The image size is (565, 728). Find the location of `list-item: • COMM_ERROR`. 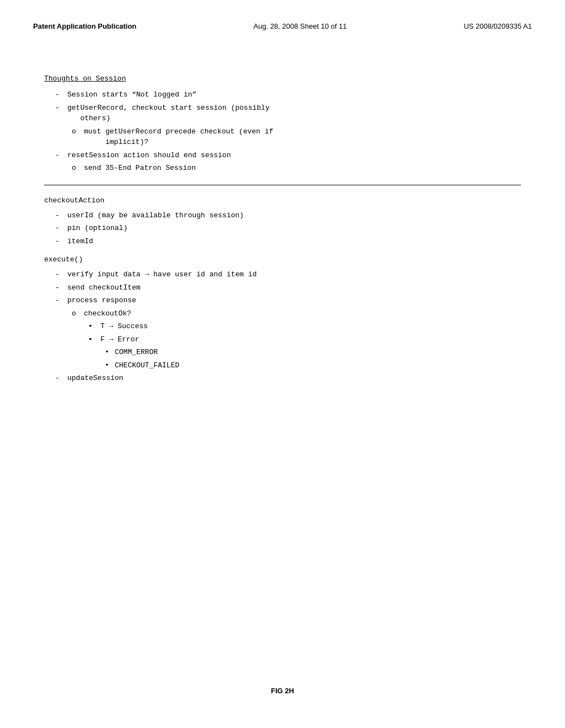

list-item: • COMM_ERROR is located at coordinates (313, 352).